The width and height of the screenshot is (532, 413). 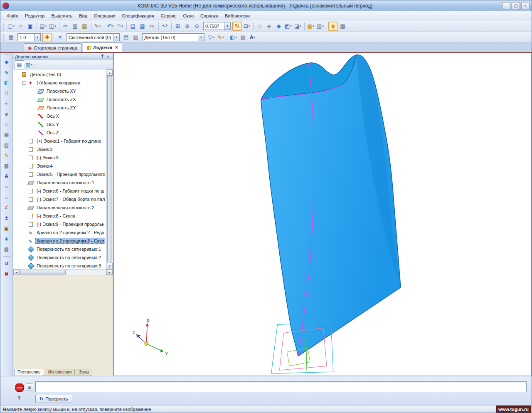 I want to click on panel-grip, so click(x=7, y=55).